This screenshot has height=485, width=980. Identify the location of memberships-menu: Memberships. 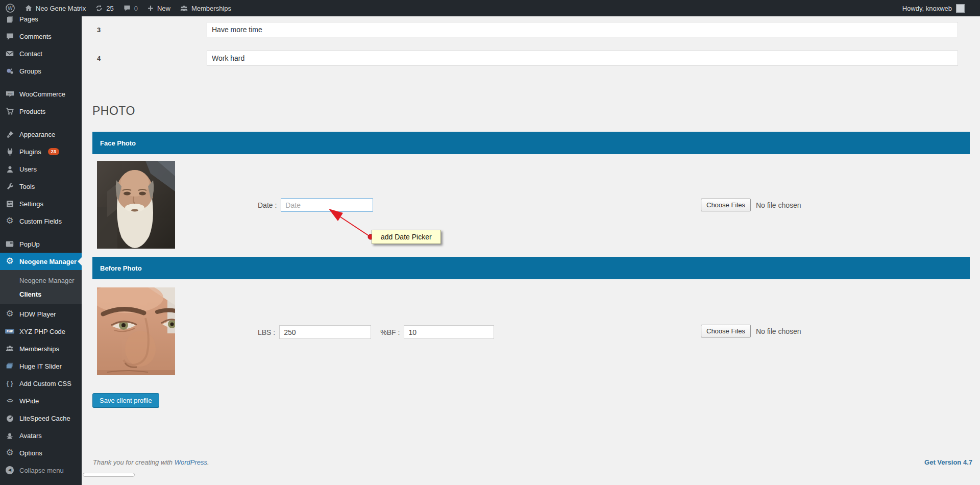
(205, 8).